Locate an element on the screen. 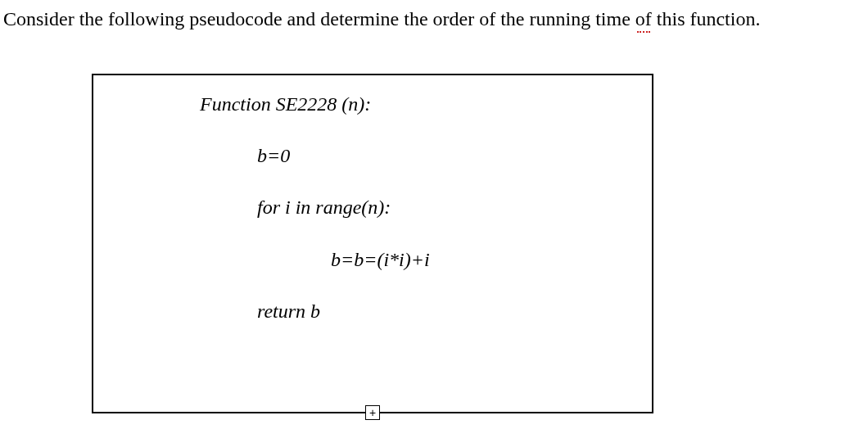  code-body: b=b=(i*i)+i is located at coordinates (414, 260).